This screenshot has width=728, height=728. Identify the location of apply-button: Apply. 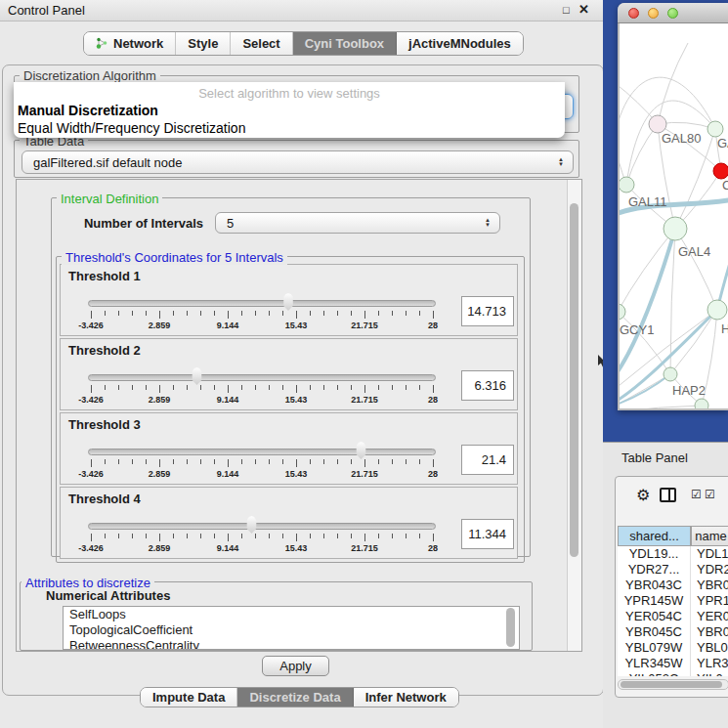
(295, 666).